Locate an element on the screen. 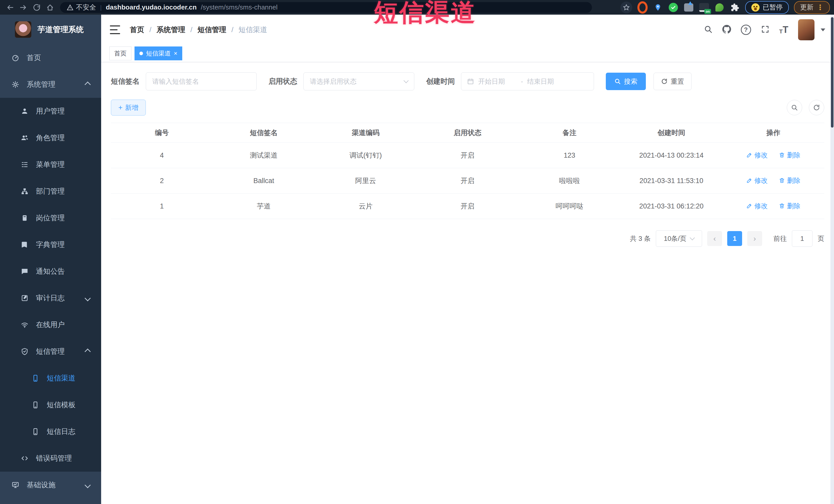  goto-page-input is located at coordinates (802, 238).